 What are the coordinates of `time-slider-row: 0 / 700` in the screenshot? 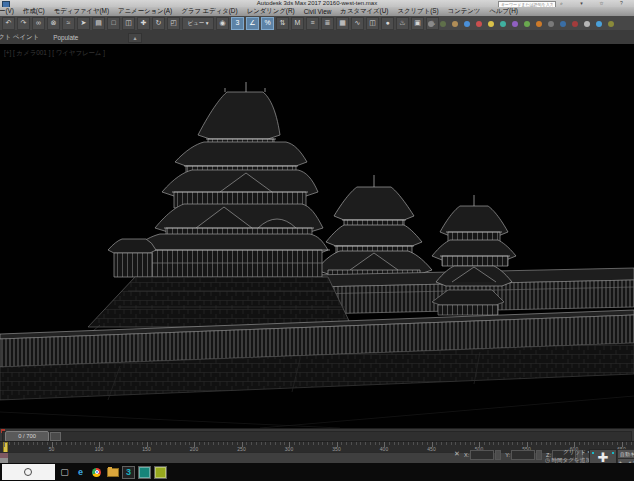 It's located at (317, 435).